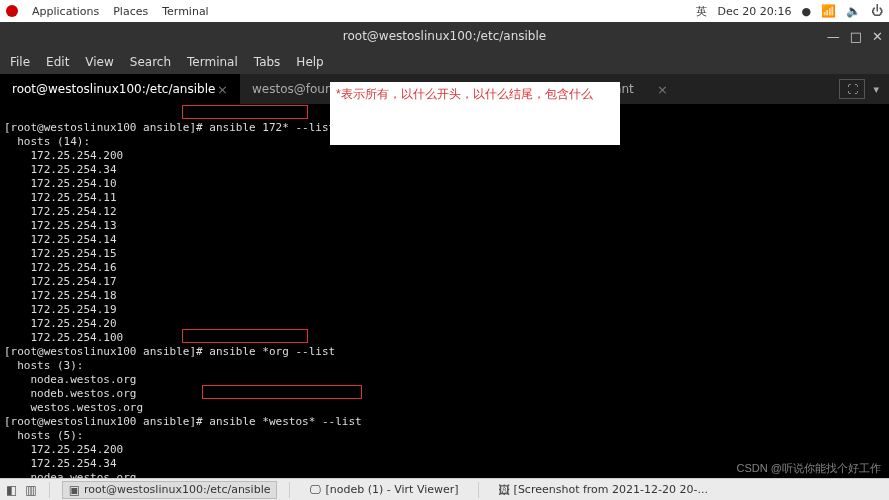 Image resolution: width=889 pixels, height=500 pixels. What do you see at coordinates (877, 11) in the screenshot?
I see `power-icon: ⏻` at bounding box center [877, 11].